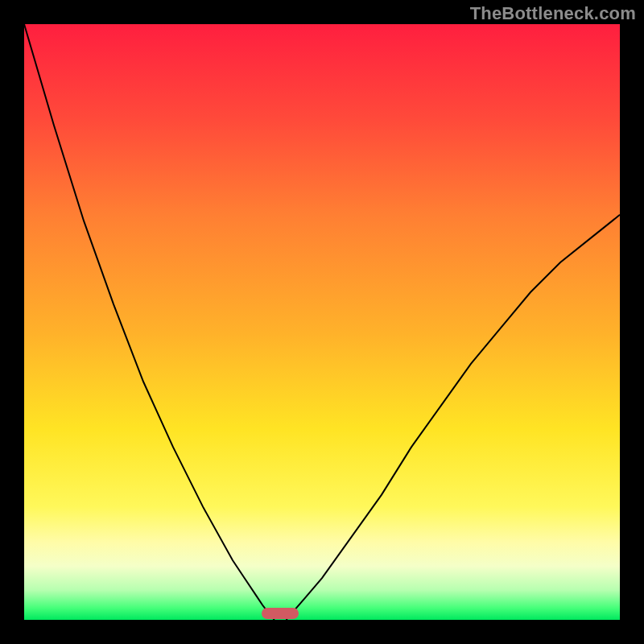  What do you see at coordinates (553, 14) in the screenshot?
I see `watermark-text: TheBottleneck.com` at bounding box center [553, 14].